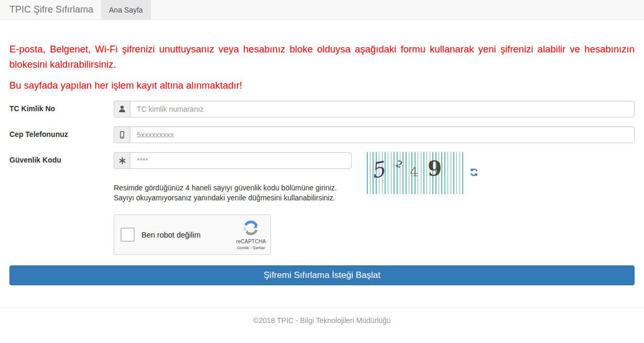 This screenshot has height=343, width=644. Describe the element at coordinates (251, 241) in the screenshot. I see `recaptcha-brand-text: reCAPTCHA` at that location.